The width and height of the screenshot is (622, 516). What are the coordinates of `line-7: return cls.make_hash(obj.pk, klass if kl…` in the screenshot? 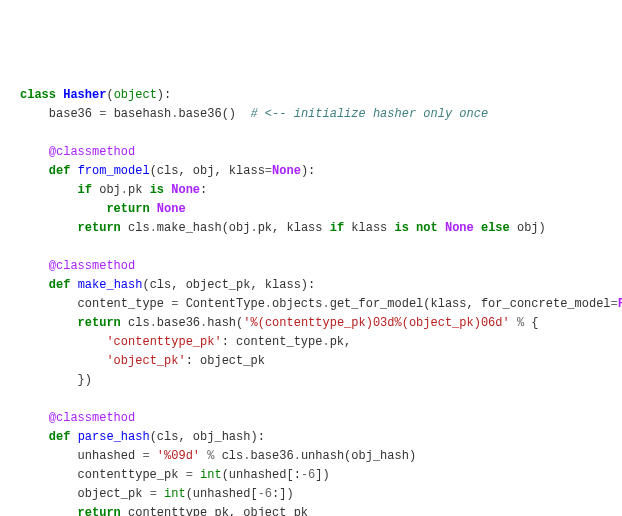 It's located at (283, 228).